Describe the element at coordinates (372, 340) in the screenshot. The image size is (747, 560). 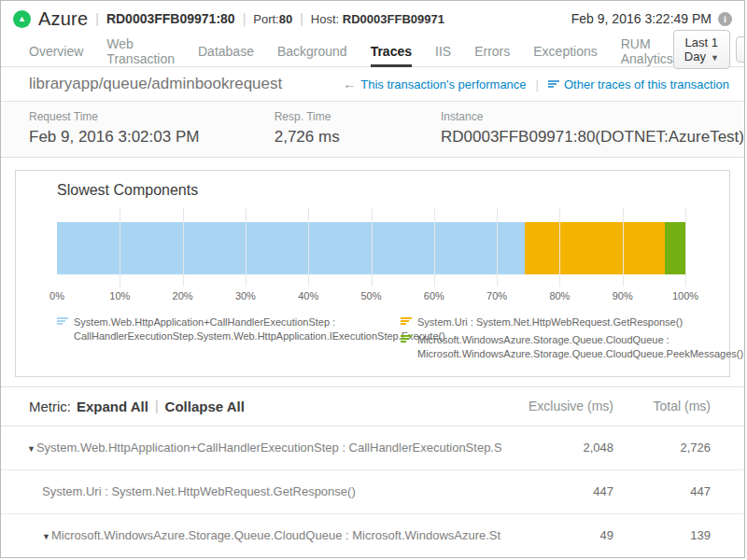
I see `chart-legend: System.Web.HttpApplication+CallHandlerEx…` at that location.